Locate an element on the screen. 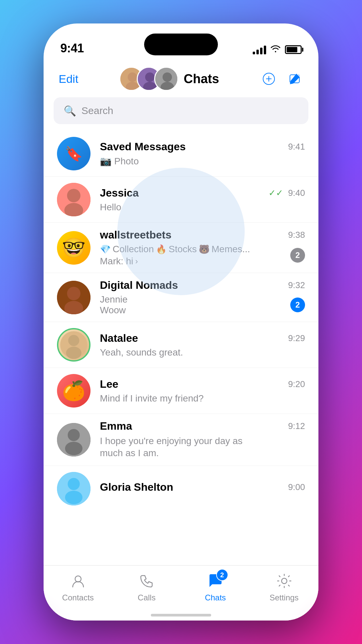 This screenshot has height=644, width=362. search-placeholder: Search is located at coordinates (97, 111).